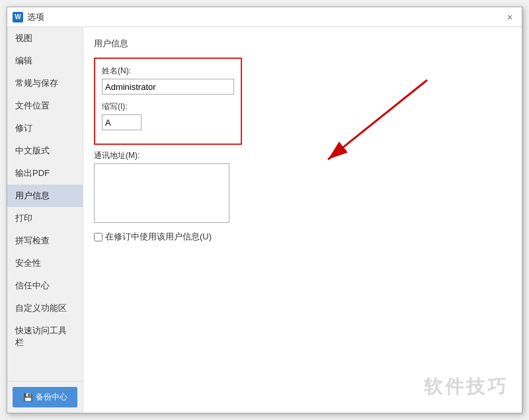 This screenshot has width=529, height=420. Describe the element at coordinates (45, 151) in the screenshot. I see `sidebar-item-chinese: 中文版式` at that location.